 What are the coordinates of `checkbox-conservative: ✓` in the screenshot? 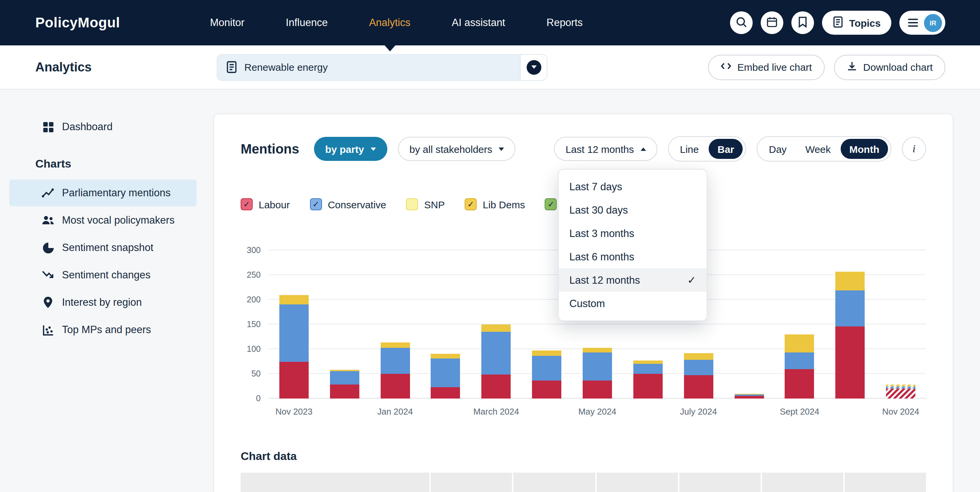 It's located at (316, 204).